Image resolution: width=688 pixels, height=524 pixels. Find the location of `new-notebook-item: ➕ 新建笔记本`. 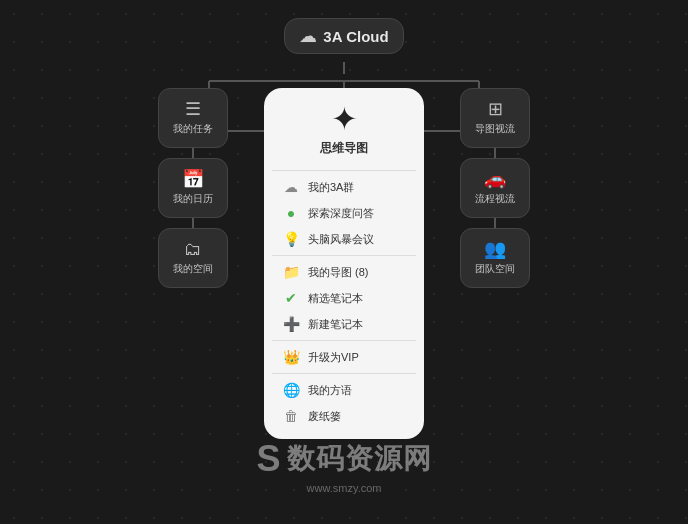

new-notebook-item: ➕ 新建笔记本 is located at coordinates (344, 324).